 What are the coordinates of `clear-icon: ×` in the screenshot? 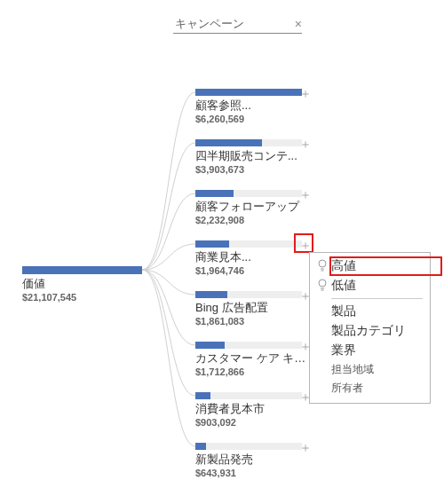 It's located at (298, 24).